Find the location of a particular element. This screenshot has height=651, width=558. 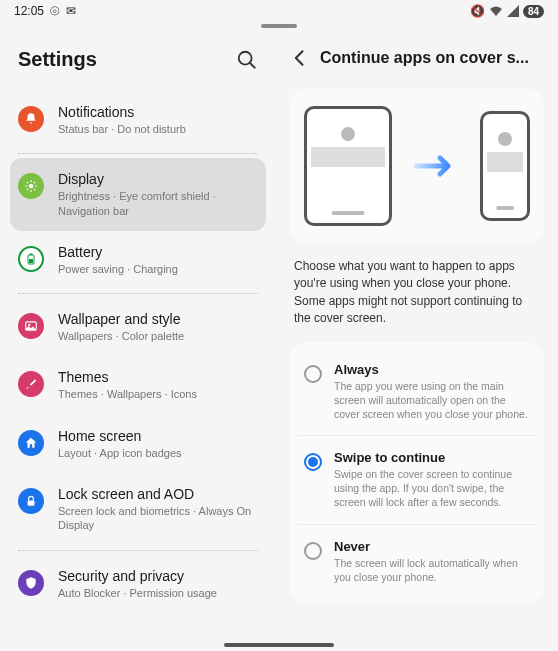

option-label: Swipe to continue is located at coordinates (432, 458).